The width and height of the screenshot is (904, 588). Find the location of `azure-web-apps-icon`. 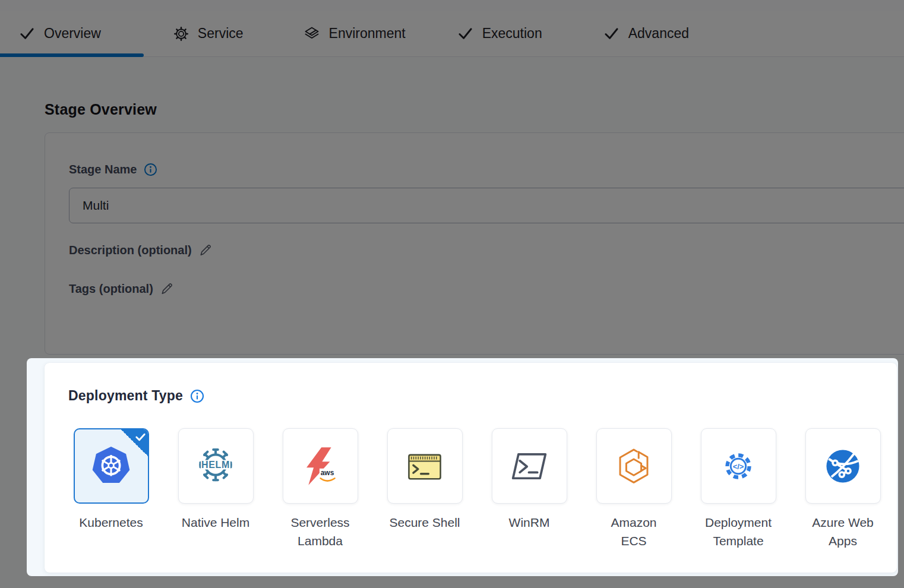

azure-web-apps-icon is located at coordinates (843, 466).